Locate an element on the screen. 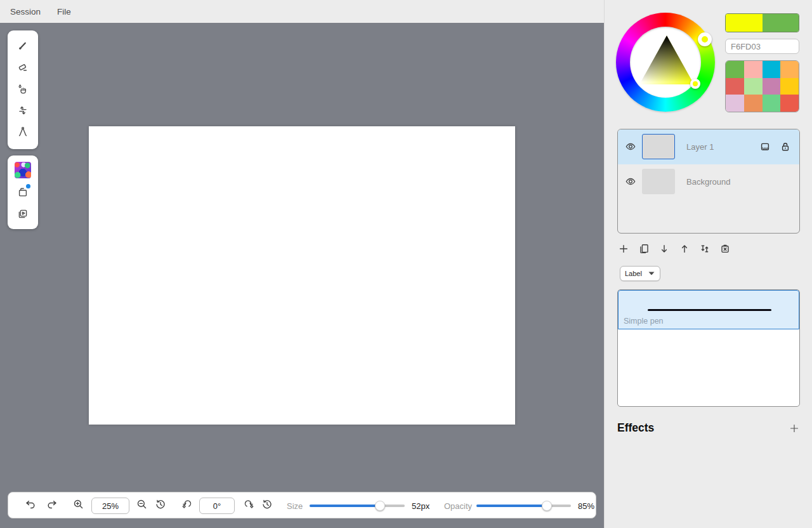 This screenshot has height=528, width=812. bottom-toolbar: 25% is located at coordinates (302, 505).